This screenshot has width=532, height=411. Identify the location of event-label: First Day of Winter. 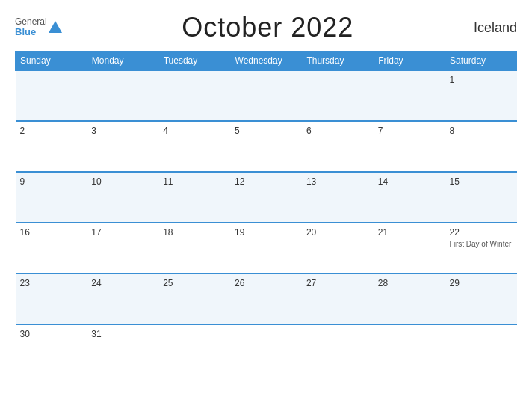
(481, 244).